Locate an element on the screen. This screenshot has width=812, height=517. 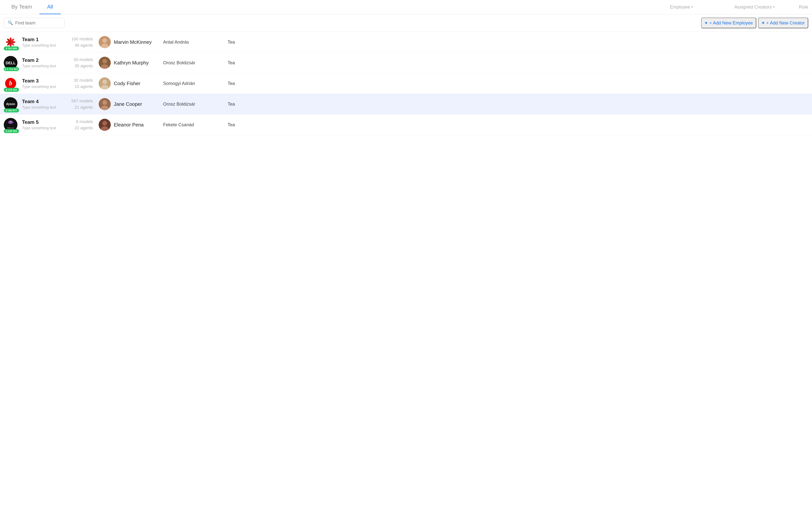
team-right-2: 50 models 35 agents Kathryn Murphy Orosz… is located at coordinates (438, 63).